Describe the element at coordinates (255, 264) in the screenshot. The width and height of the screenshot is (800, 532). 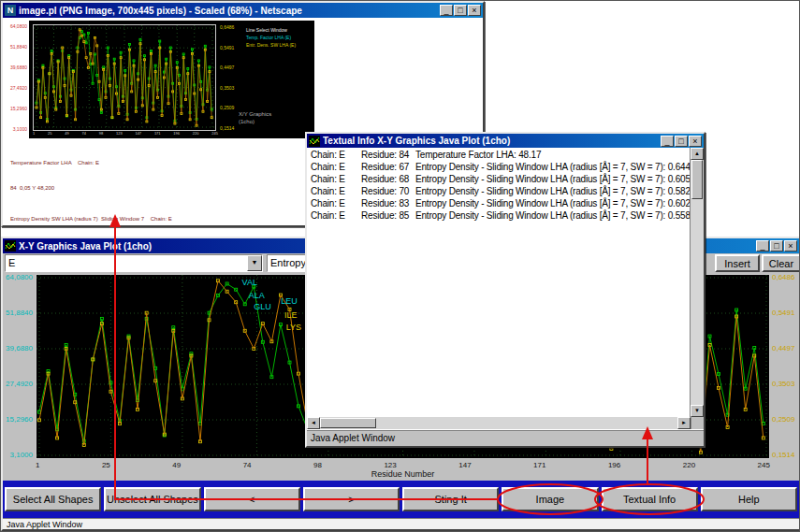
I see `chevron-down-icon: ▼` at that location.